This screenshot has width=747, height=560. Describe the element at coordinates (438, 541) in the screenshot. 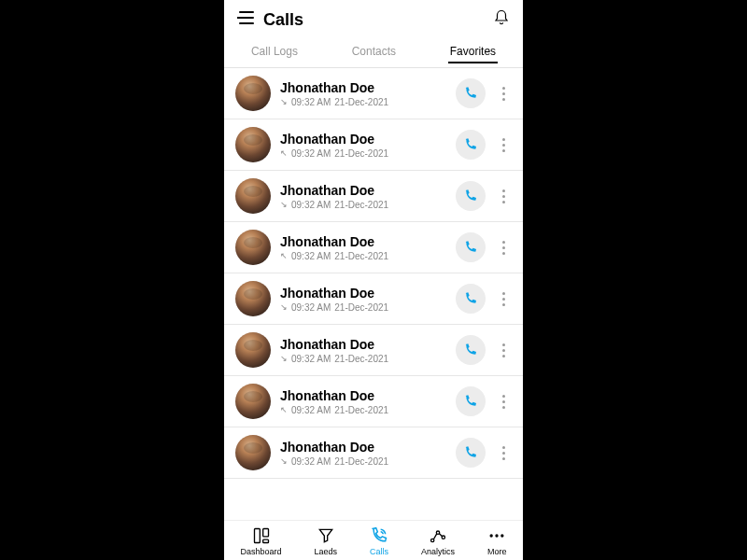

I see `nav-analytics: Analytics` at that location.